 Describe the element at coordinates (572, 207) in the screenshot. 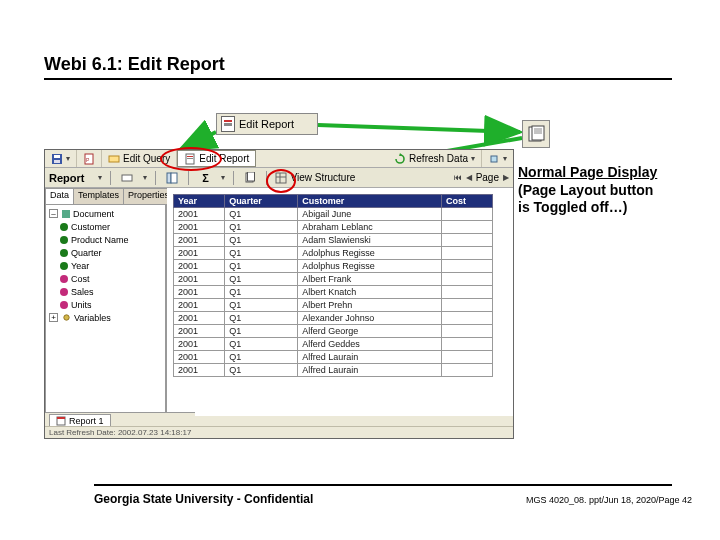

I see `annotation-line3: is Toggled off…)` at that location.